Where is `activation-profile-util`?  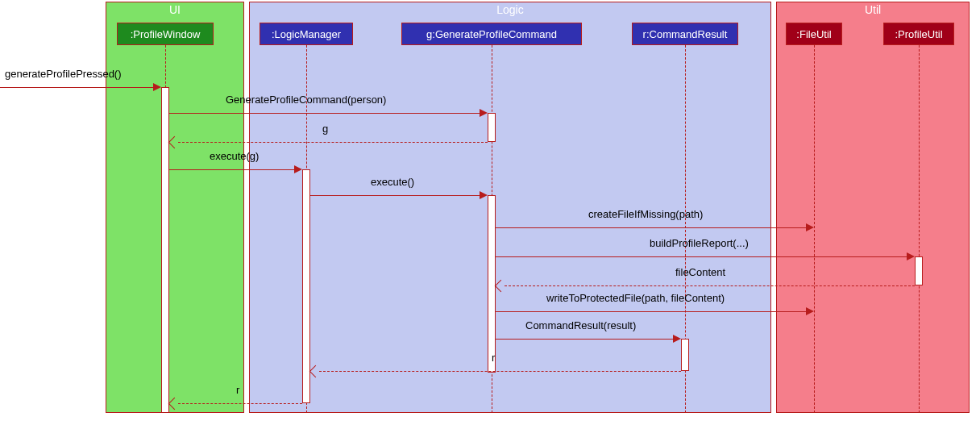 activation-profile-util is located at coordinates (919, 271).